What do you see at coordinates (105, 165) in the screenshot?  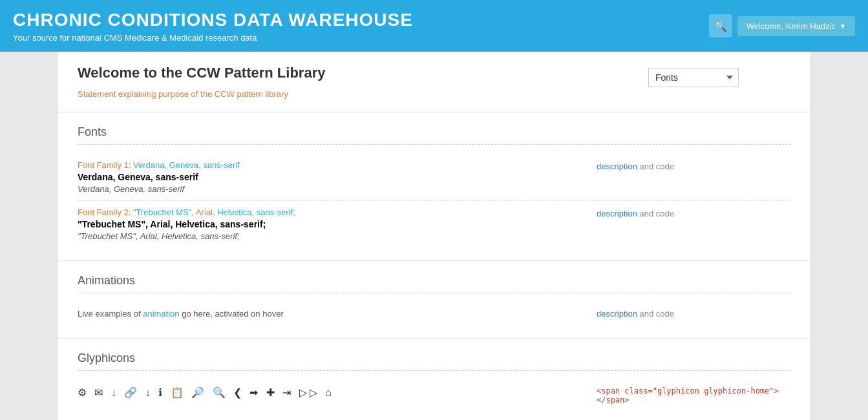 I see `font1-prefix: Font Family 1:` at bounding box center [105, 165].